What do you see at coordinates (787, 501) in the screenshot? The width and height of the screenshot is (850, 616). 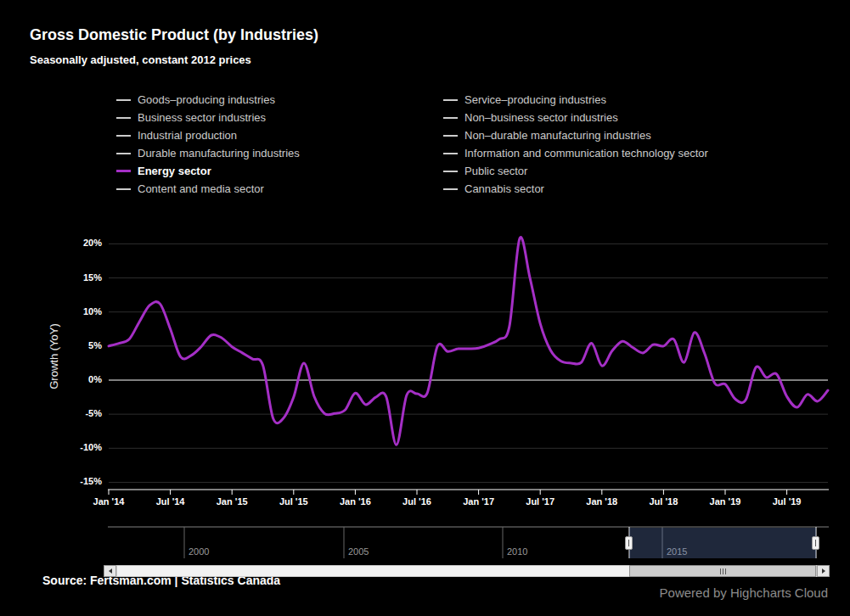 I see `x-axis-label: Jul '19` at bounding box center [787, 501].